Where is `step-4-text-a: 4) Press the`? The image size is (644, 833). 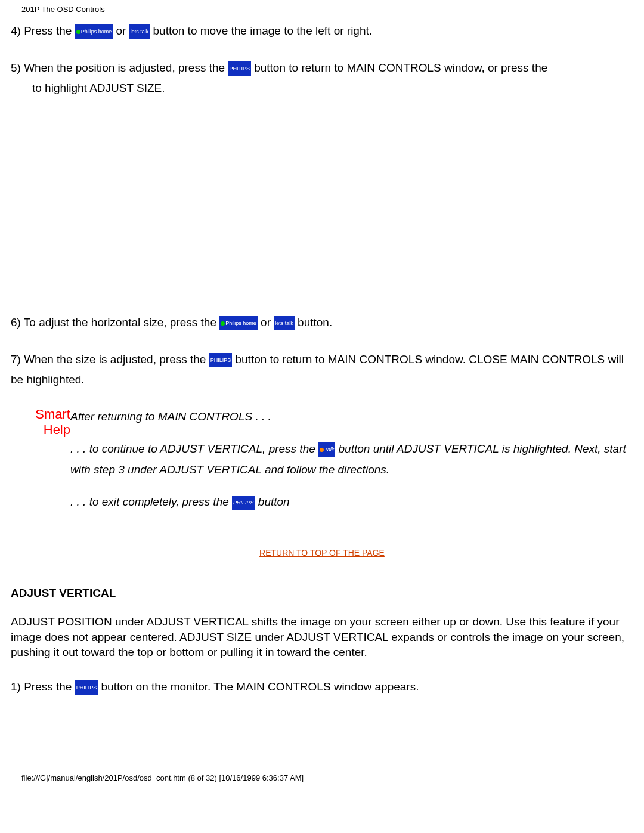 step-4-text-a: 4) Press the is located at coordinates (43, 31).